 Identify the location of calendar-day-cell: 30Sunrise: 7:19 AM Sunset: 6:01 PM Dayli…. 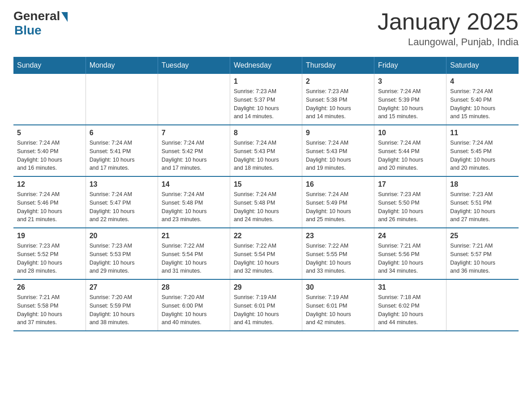
(339, 305).